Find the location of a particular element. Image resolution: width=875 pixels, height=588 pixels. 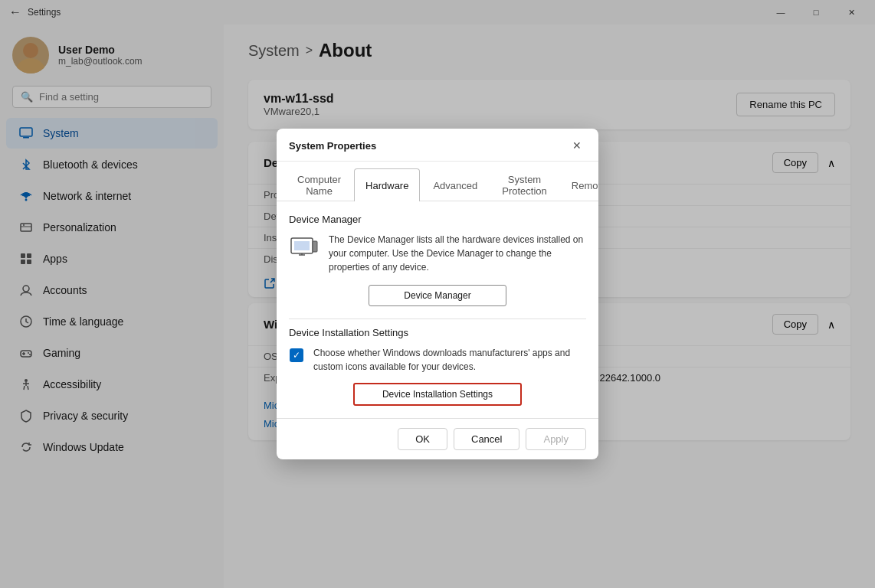

tab-hardware: Hardware is located at coordinates (387, 185).